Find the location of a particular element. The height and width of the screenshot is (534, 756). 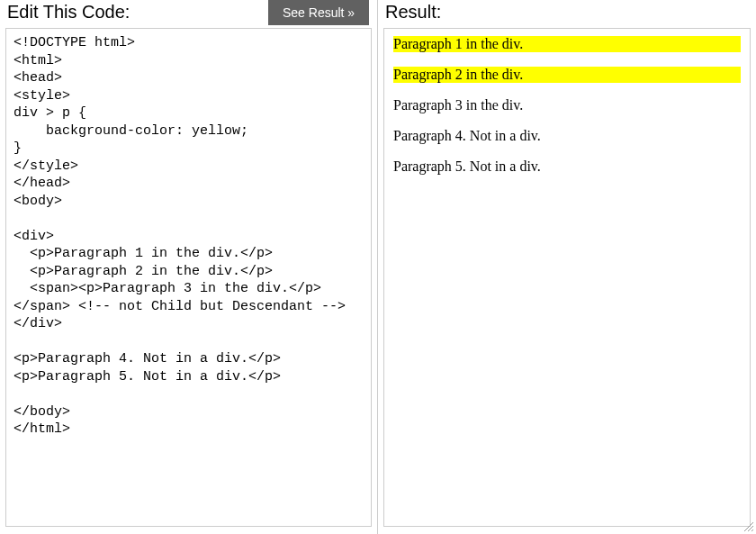

result-paragraph: Paragraph 4. Not in a div. is located at coordinates (567, 136).